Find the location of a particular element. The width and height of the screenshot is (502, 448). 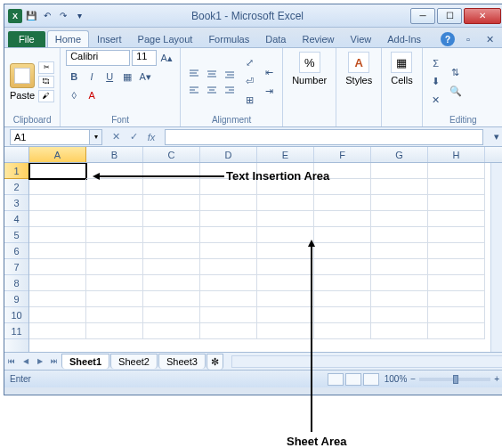

styles-button: A Styles is located at coordinates (359, 69).